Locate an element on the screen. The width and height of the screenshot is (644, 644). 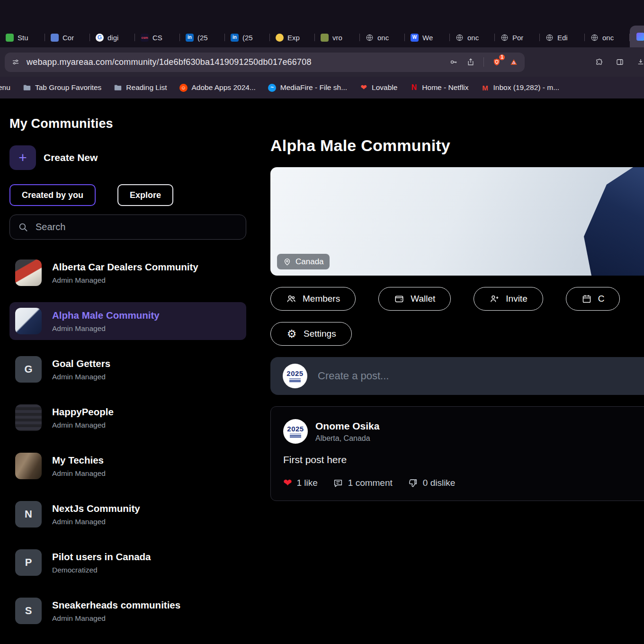
studocu-icon is located at coordinates (9, 38).